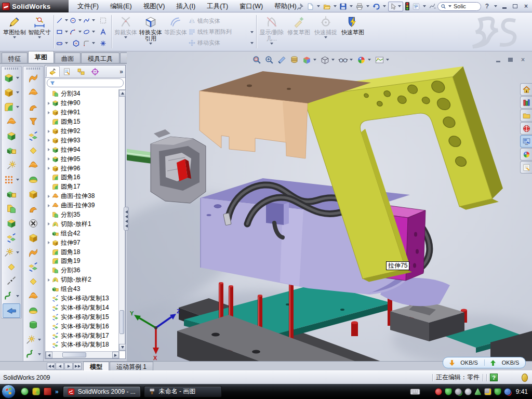 The width and height of the screenshot is (532, 399). I want to click on usb-tray-icon, so click(478, 392).